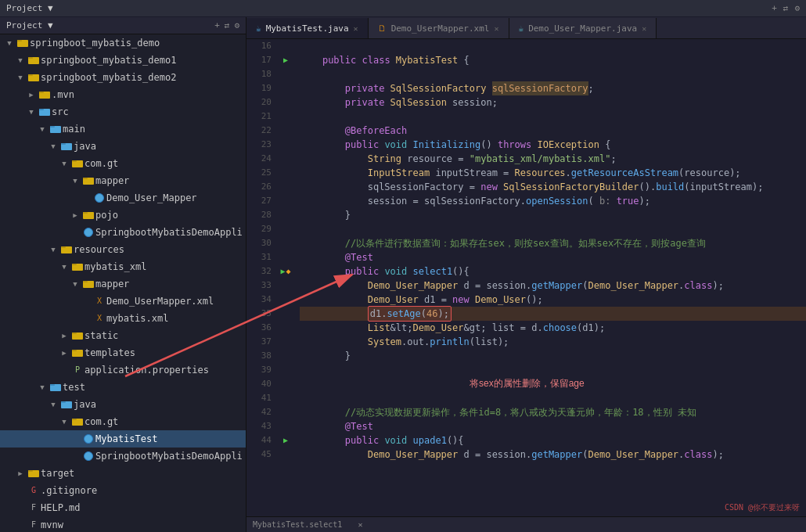  I want to click on tree-item-19: Papplication.properties, so click(123, 370).